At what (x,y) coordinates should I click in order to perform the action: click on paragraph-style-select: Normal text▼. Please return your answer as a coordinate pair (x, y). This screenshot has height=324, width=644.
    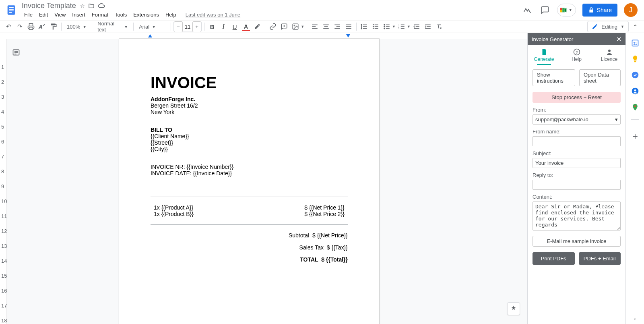
    Looking at the image, I should click on (113, 27).